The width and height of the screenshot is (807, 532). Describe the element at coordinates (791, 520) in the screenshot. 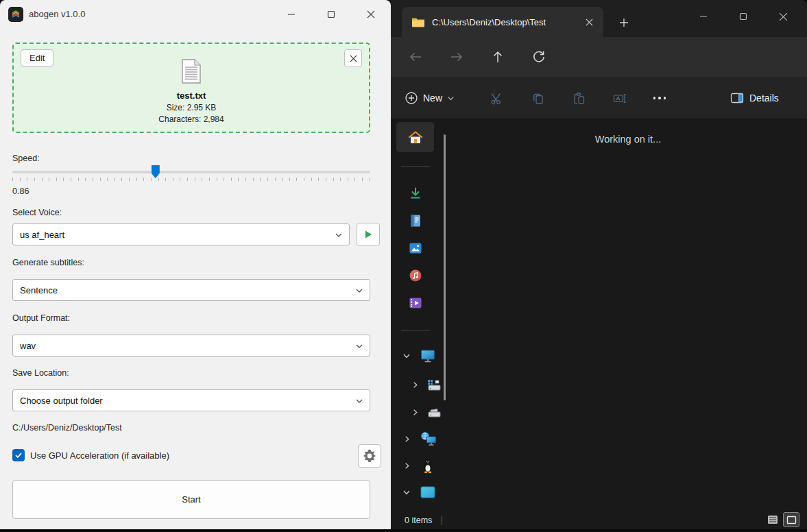

I see `icons-view-button` at that location.